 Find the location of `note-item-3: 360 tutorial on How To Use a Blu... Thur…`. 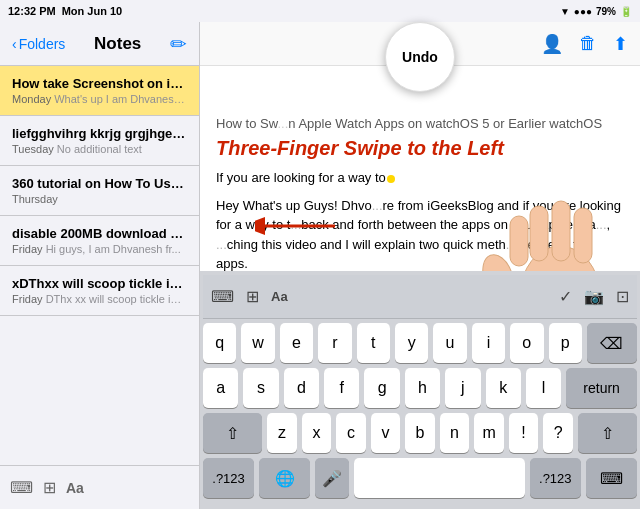

note-item-3: 360 tutorial on How To Use a Blu... Thur… is located at coordinates (100, 191).